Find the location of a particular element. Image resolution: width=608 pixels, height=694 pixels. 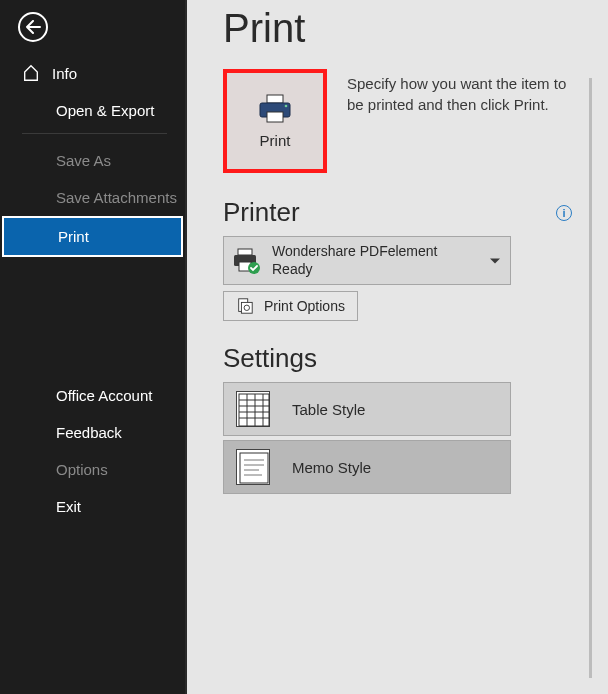

printer-info-icon: i is located at coordinates (564, 213).